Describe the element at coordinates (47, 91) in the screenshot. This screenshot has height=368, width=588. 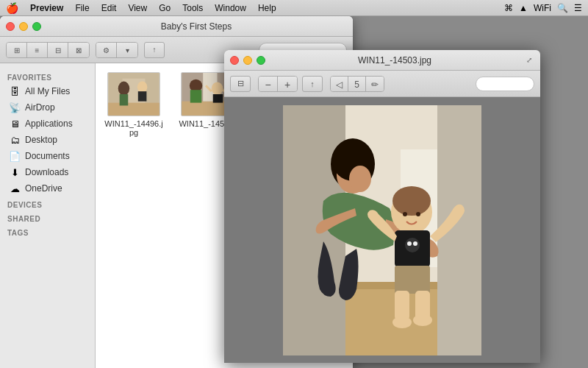
I see `all-my-files-label: All My Files` at that location.